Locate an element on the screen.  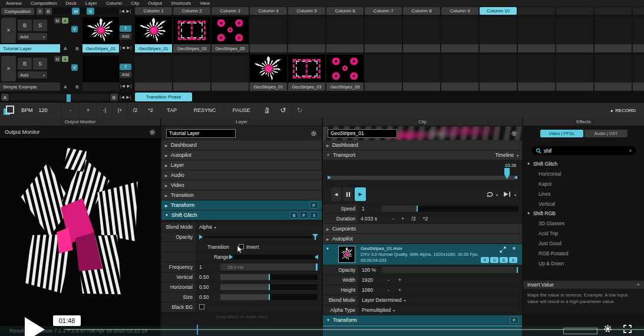
master-fader-track is located at coordinates (86, 11).